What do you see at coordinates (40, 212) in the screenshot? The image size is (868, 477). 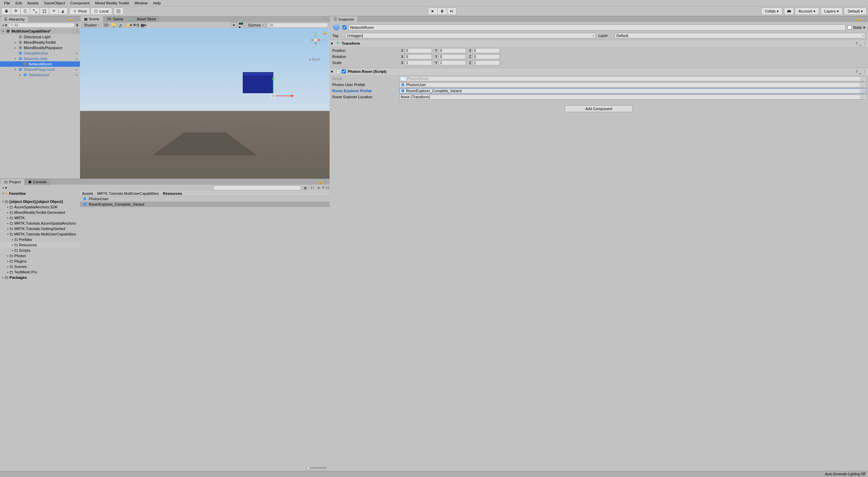 I see `project-tree-item: ▸🗀 MixedRealityToolkit.Generated` at bounding box center [40, 212].